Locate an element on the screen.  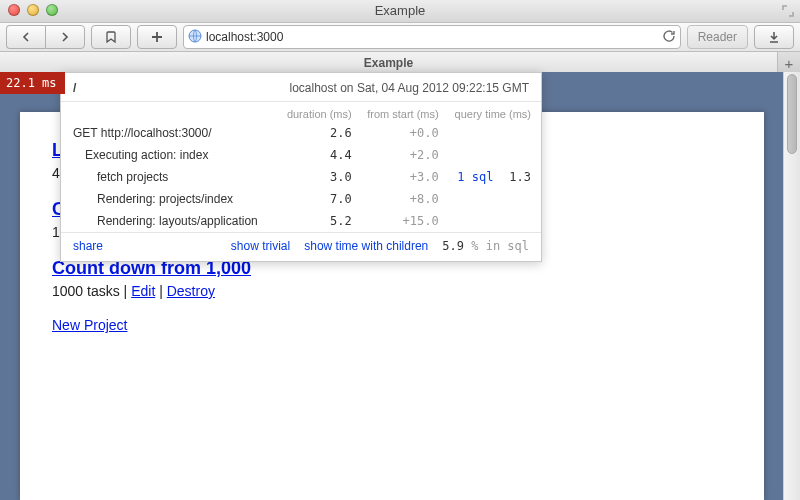
close-window-button is located at coordinates (14, 10).